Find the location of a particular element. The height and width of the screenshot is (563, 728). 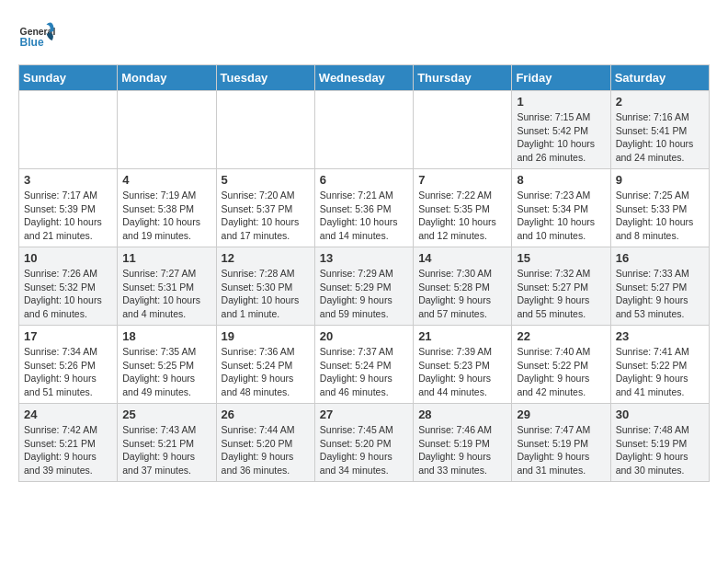

day-number: 27 is located at coordinates (364, 414).